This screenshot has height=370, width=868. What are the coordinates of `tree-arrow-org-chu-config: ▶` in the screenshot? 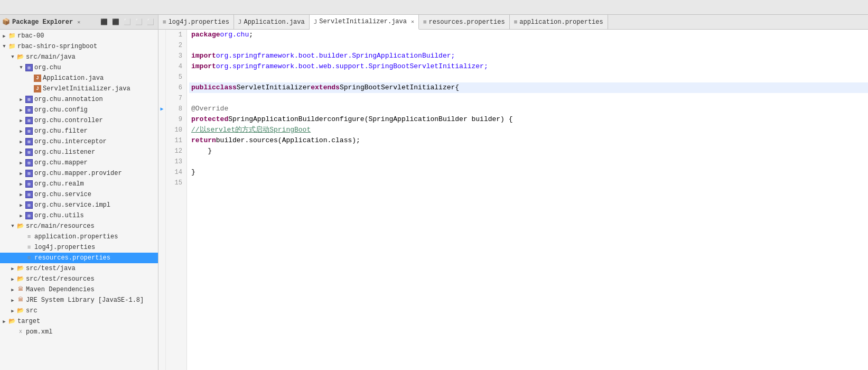 It's located at (21, 110).